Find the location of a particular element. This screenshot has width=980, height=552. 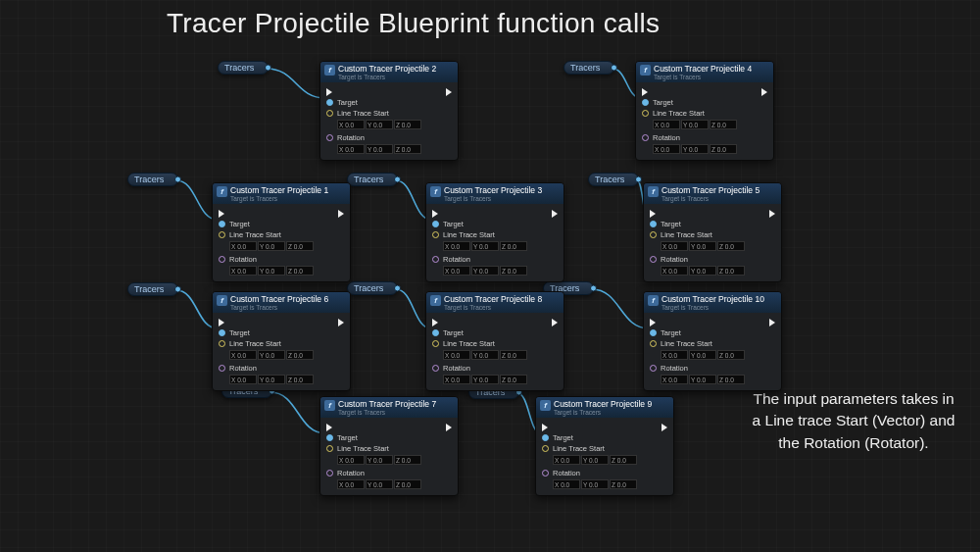

node-header: fCustom Tracer Projectile 1Target is Tra… is located at coordinates (281, 194).